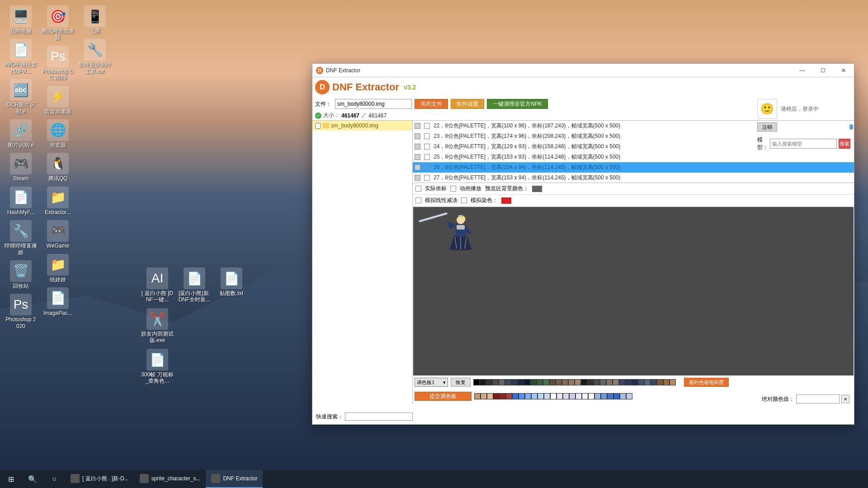 The image size is (868, 488). Describe the element at coordinates (58, 23) in the screenshot. I see `desktop-icon: 🎯腾讯网游加速器` at that location.